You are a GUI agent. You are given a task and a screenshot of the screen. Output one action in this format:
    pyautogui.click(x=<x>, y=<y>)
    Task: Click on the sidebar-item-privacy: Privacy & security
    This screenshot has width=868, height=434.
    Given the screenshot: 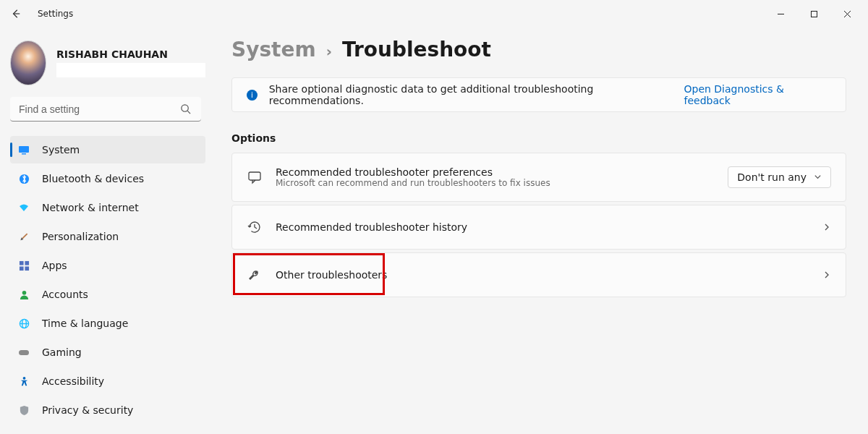 What is the action you would take?
    pyautogui.click(x=108, y=410)
    